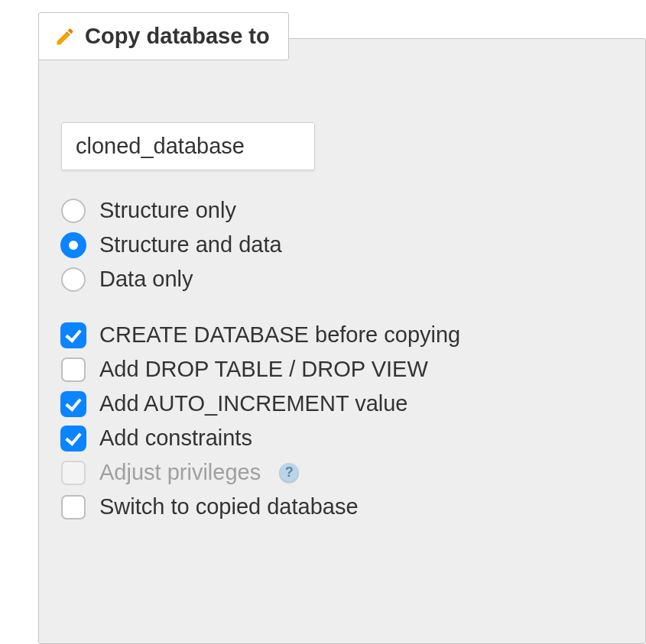  What do you see at coordinates (342, 244) in the screenshot?
I see `radio-row-structure-and-data: Structure and data` at bounding box center [342, 244].